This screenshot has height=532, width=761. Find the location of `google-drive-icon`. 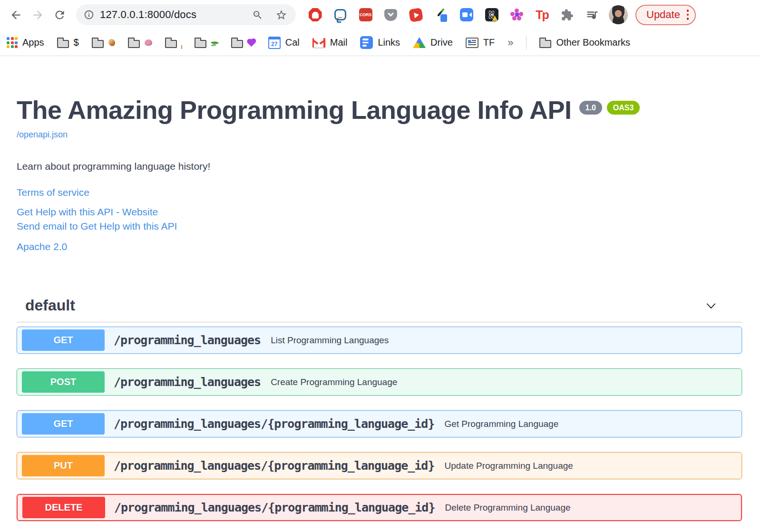

google-drive-icon is located at coordinates (420, 43).